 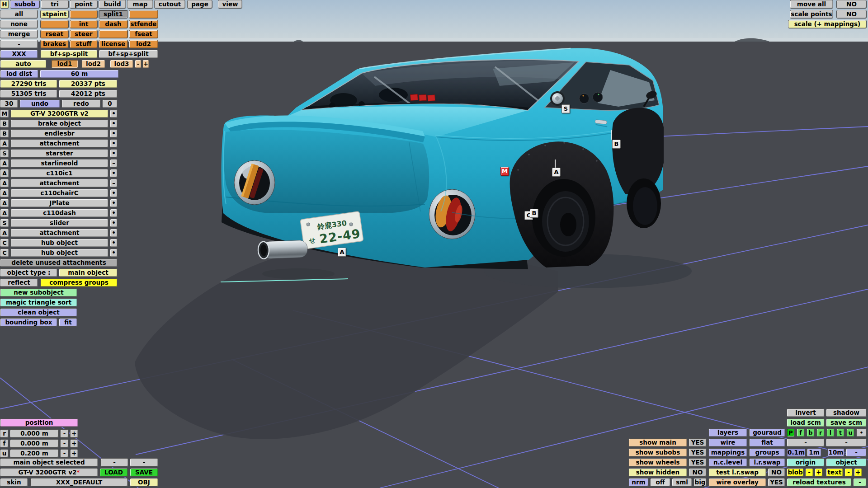 I want to click on axis-toggle-f: f, so click(x=801, y=433).